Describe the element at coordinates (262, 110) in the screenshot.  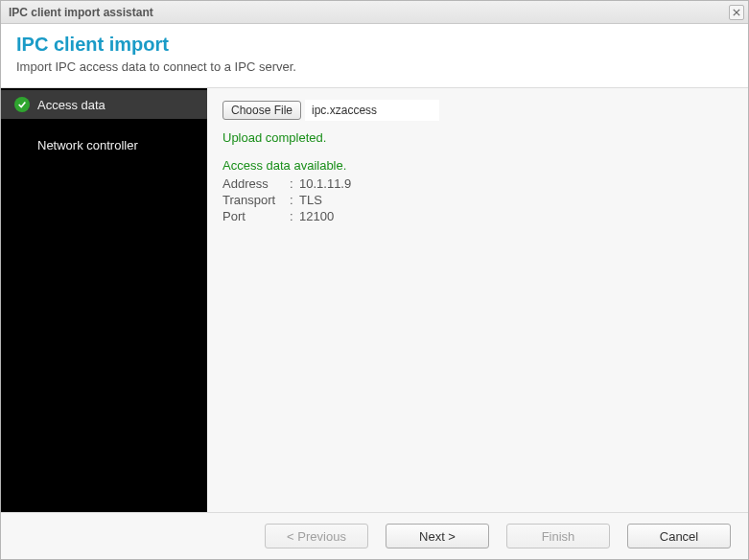
I see `choose-file-button: Choose File` at that location.